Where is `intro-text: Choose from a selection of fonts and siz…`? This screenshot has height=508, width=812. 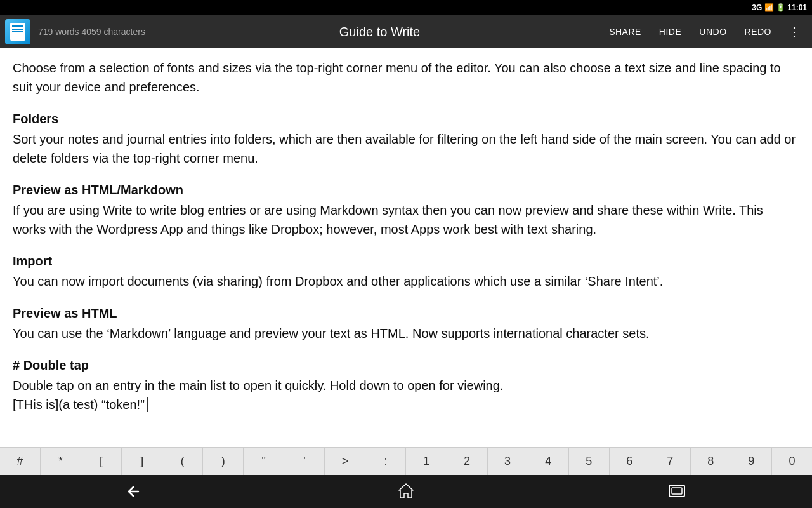 intro-text: Choose from a selection of fonts and siz… is located at coordinates (397, 77).